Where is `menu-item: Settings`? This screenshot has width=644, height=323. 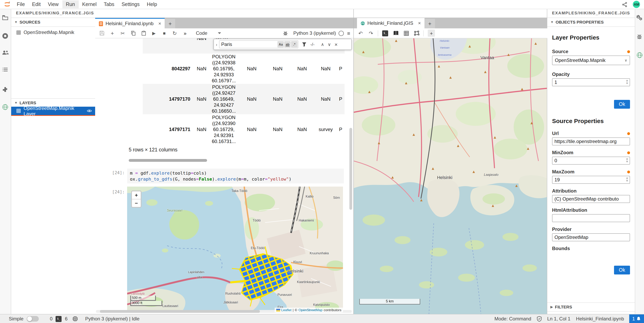
menu-item: Settings is located at coordinates (130, 4).